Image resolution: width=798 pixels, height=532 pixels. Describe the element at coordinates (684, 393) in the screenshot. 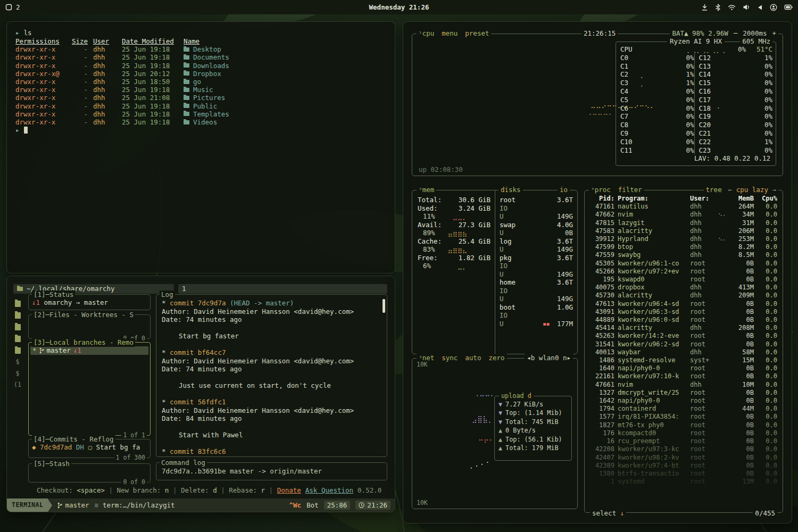

I see `process-row: 1327 dmcrypt_write/25 root 0B 0.0` at that location.